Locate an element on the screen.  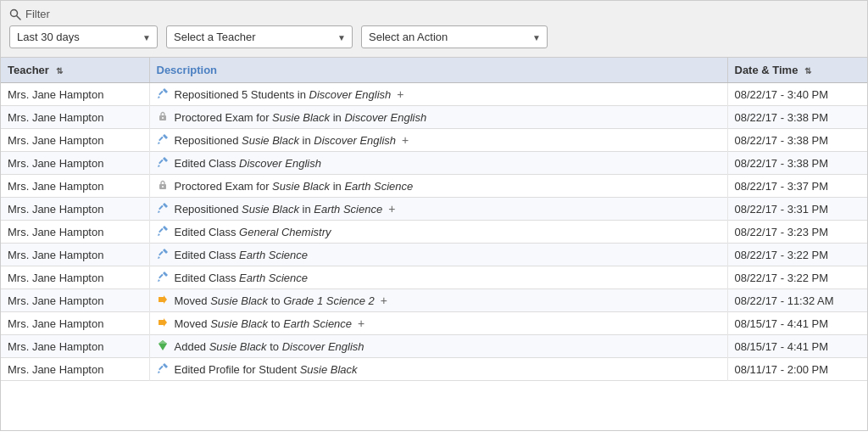
cell-description: Repositioned 5 Students in Discover Engl… is located at coordinates (438, 95).